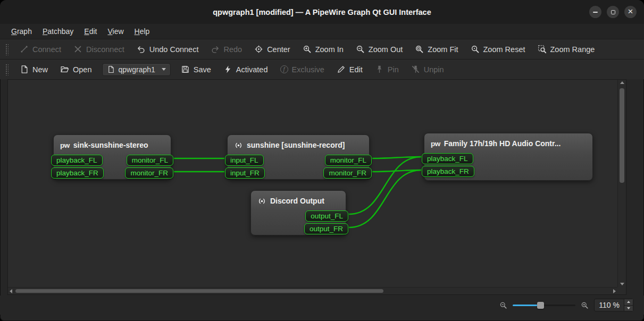 The image size is (644, 321). Describe the element at coordinates (341, 69) in the screenshot. I see `pencil-icon` at that location.